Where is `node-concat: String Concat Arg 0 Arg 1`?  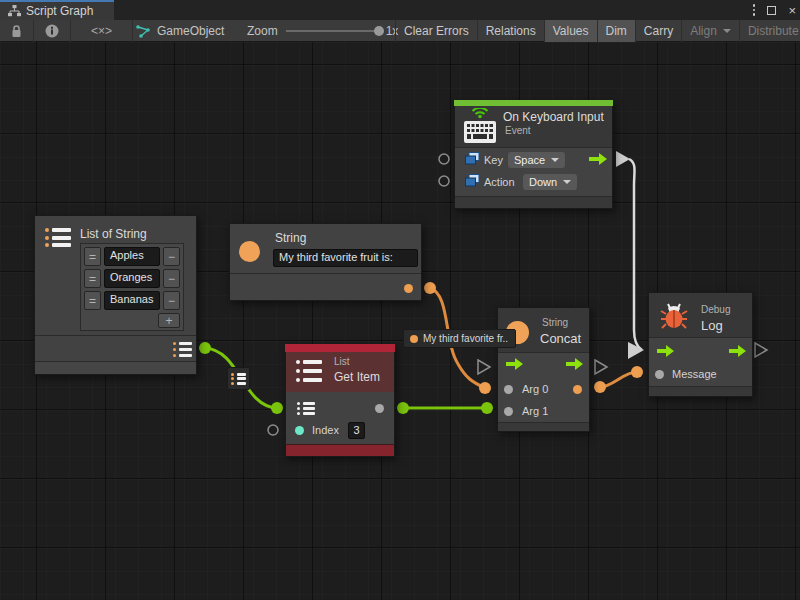 node-concat: String Concat Arg 0 Arg 1 is located at coordinates (544, 370).